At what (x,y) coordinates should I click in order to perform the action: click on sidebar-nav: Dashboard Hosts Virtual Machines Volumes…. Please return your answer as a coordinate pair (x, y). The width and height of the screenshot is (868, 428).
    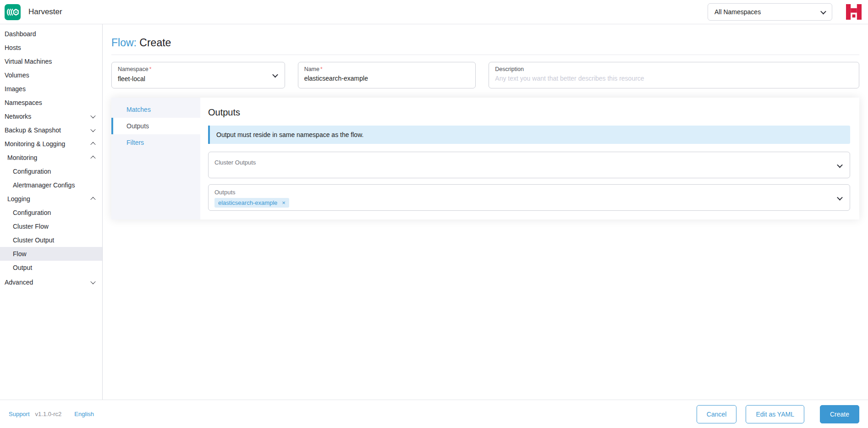
    Looking at the image, I should click on (51, 212).